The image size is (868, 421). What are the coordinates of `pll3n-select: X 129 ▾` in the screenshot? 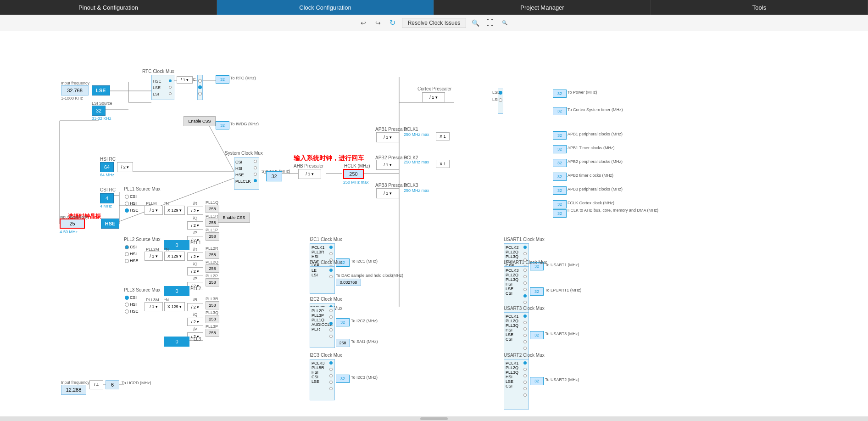 It's located at (174, 307).